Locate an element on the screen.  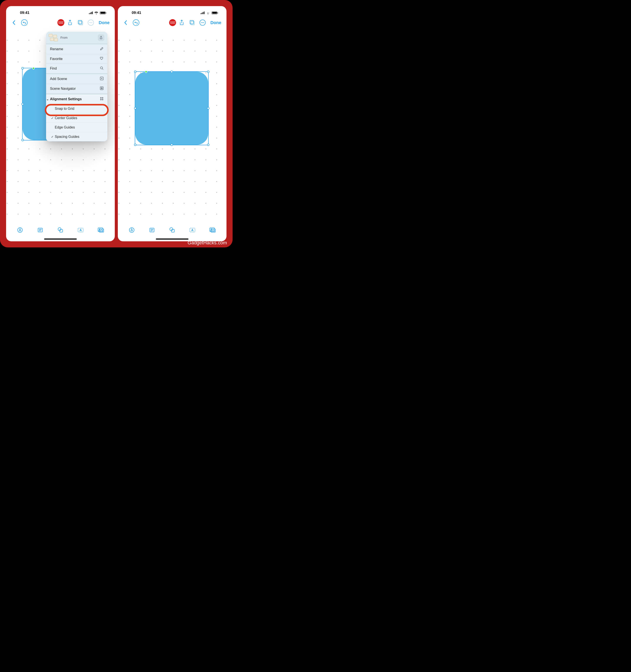
menu-center-guides: ✓ Center Guides is located at coordinates (77, 118).